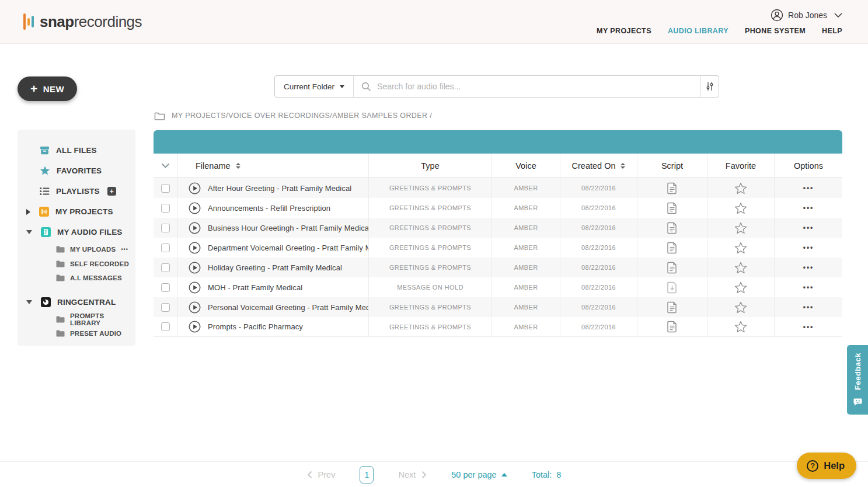  I want to click on column-header-type: Type, so click(431, 166).